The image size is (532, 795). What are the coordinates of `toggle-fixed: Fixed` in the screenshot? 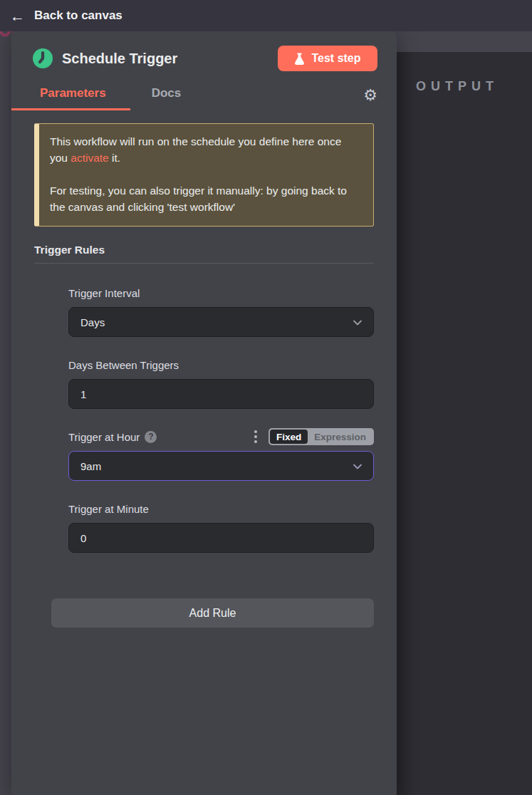 It's located at (289, 437).